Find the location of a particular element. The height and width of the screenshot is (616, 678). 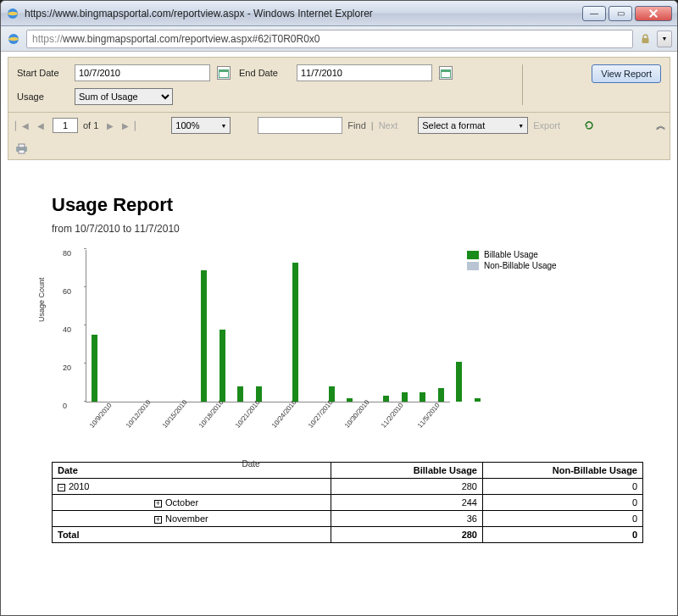

cell-billable: 36 is located at coordinates (407, 519).